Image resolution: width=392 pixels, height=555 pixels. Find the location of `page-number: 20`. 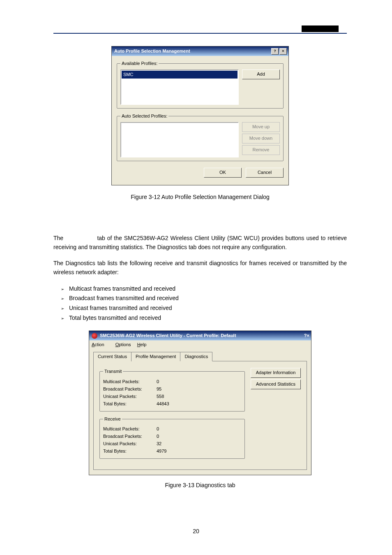

page-number: 20 is located at coordinates (196, 532).